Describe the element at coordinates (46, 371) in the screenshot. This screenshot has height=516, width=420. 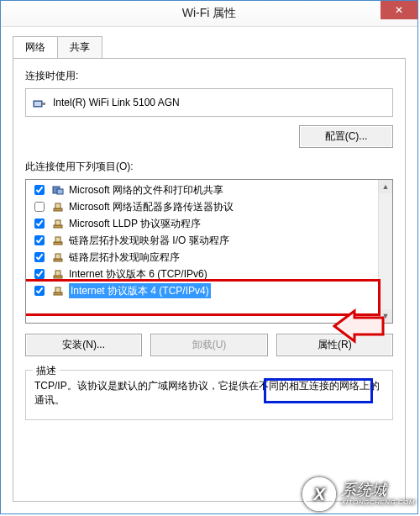
I see `description-legend: 描述` at that location.